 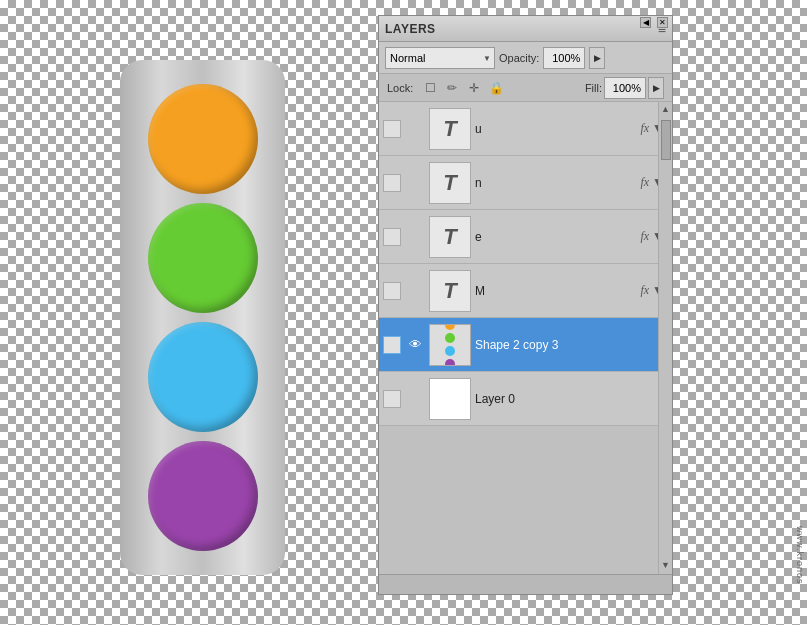 I want to click on close-btn: ✕, so click(x=662, y=22).